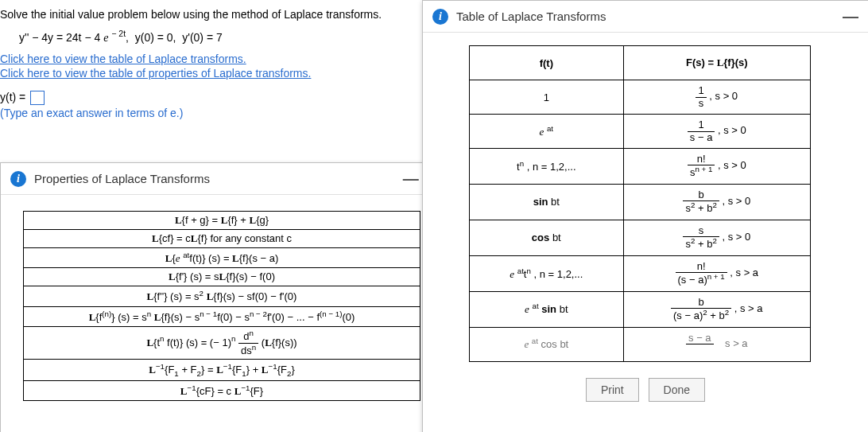  Describe the element at coordinates (223, 317) in the screenshot. I see `table-row: L{f(n)} (s) = sn L{f}(s) − sn − 1f(0) − …` at that location.